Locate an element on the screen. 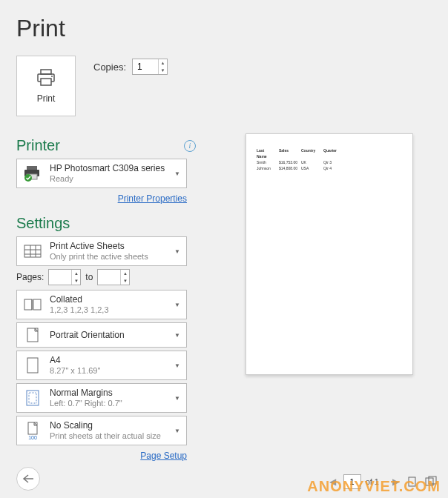  printer-selector: HP Photosmart C309a series Ready ▼ is located at coordinates (102, 173).